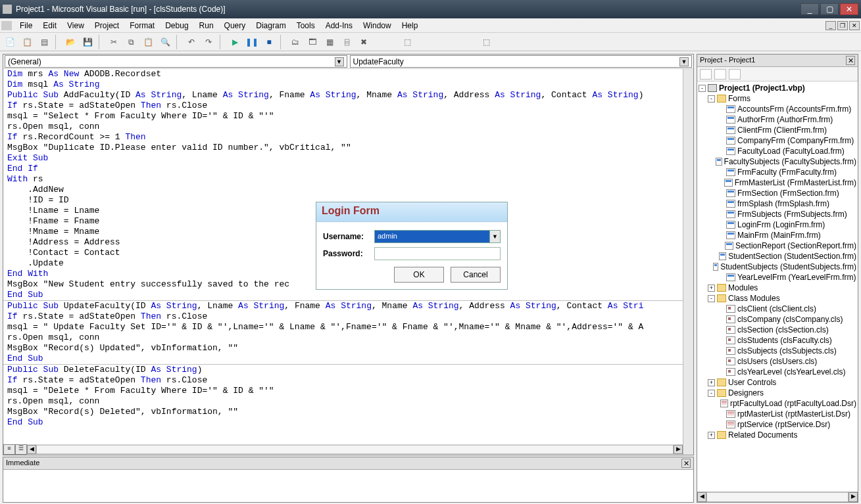 This screenshot has height=504, width=861. Describe the element at coordinates (777, 309) in the screenshot. I see `tree-class-item: clsClient (clsClient.cls)` at that location.